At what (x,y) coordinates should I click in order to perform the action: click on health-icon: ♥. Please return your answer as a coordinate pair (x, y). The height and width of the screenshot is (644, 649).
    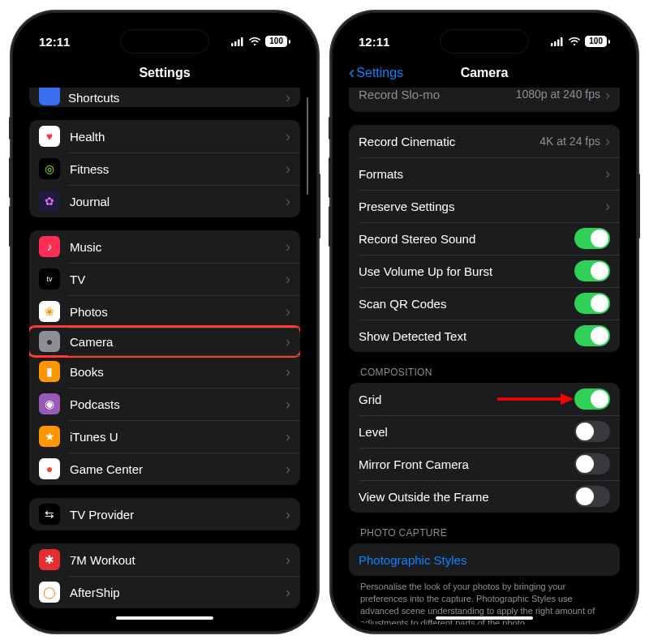
    Looking at the image, I should click on (49, 136).